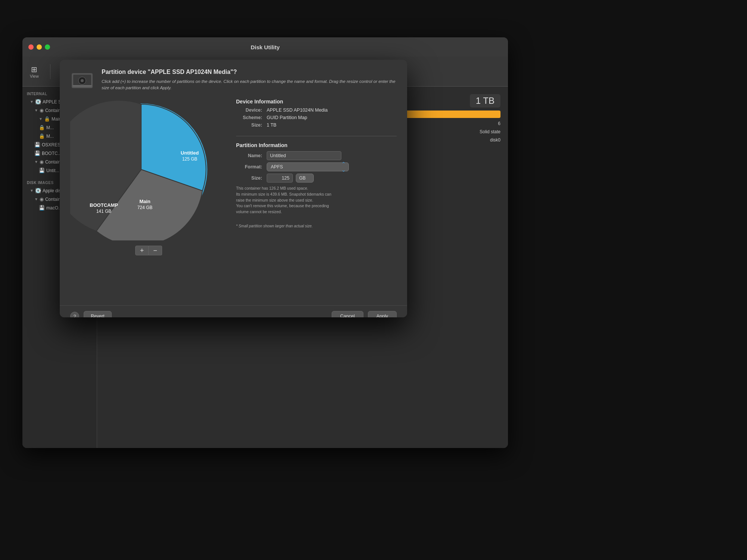 This screenshot has width=747, height=560. Describe the element at coordinates (316, 226) in the screenshot. I see `small-partition-note: * Small partition shown larger than actu…` at that location.